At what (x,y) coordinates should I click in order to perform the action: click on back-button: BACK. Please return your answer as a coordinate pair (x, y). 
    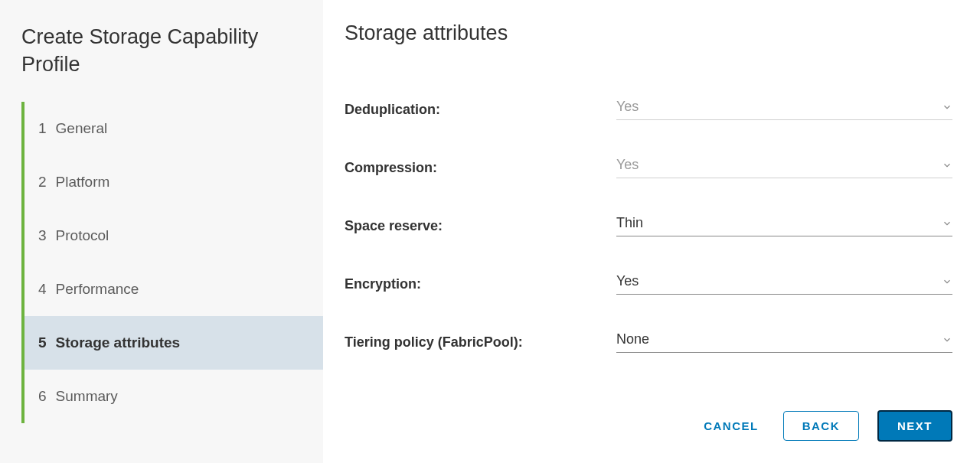
    Looking at the image, I should click on (821, 426).